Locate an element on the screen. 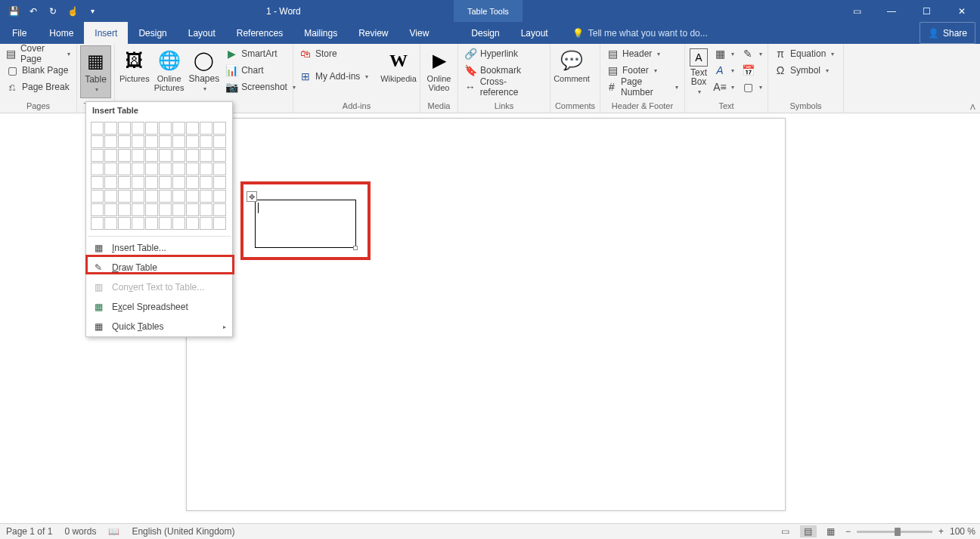 The width and height of the screenshot is (980, 539). close-icon: ✕ is located at coordinates (962, 11).